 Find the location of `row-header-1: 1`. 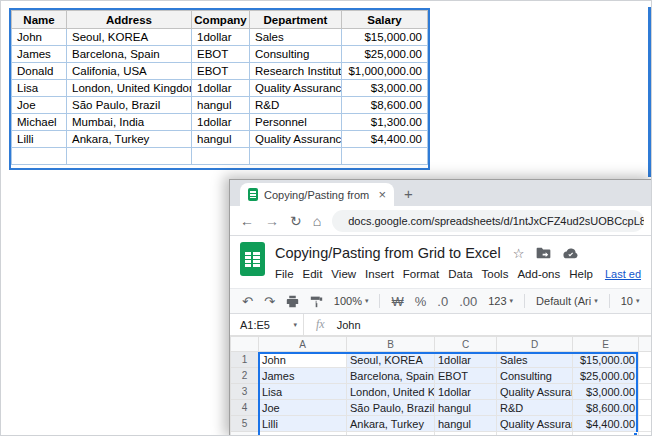

row-header-1: 1 is located at coordinates (245, 360).